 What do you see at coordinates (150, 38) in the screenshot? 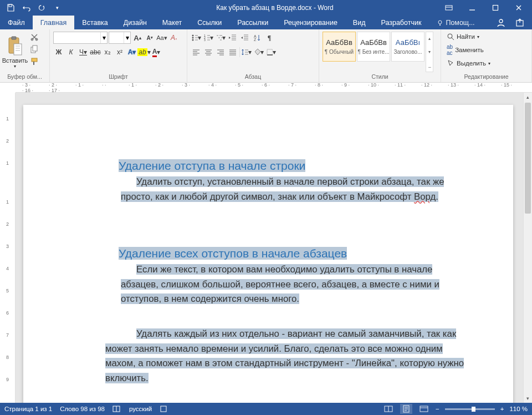
I see `shrink-font-button: A▾` at bounding box center [150, 38].